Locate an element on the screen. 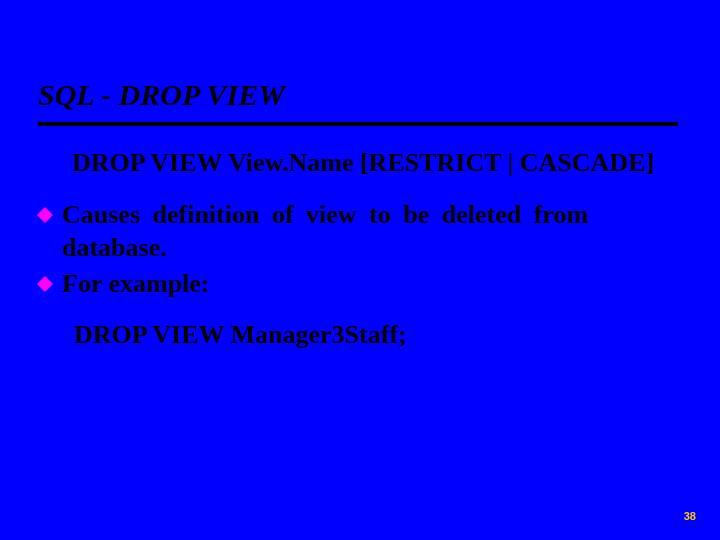  bullet-text: Causes definition of view to be deleted … is located at coordinates (366, 232).